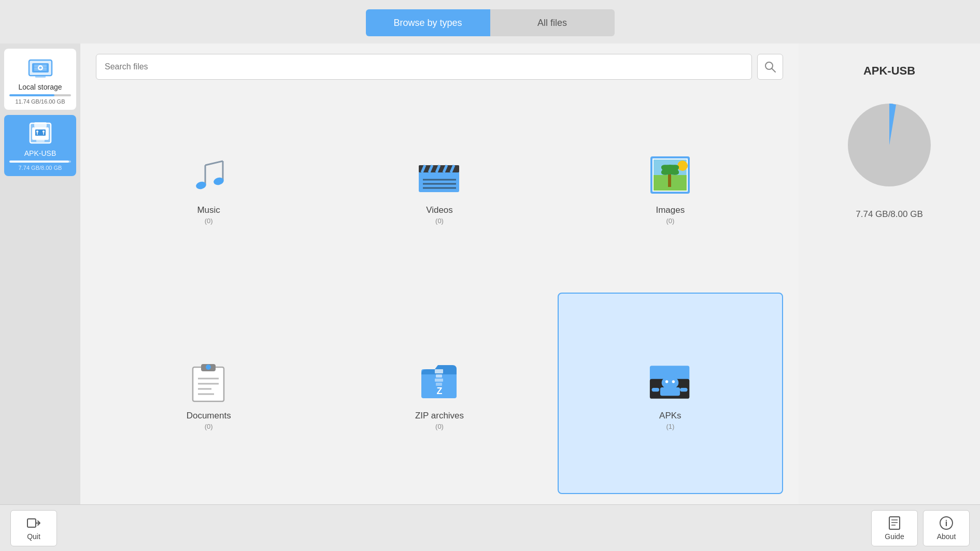 The width and height of the screenshot is (980, 551). I want to click on documents-label: Documents, so click(209, 416).